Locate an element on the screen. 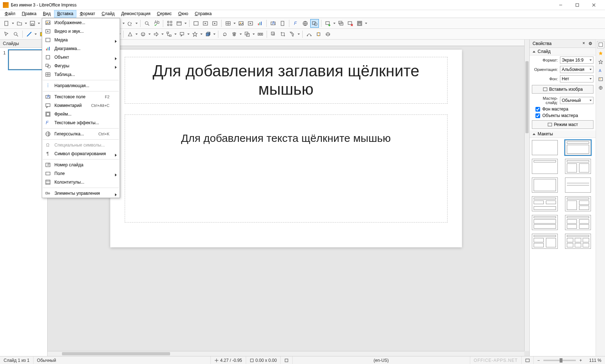  sidebar-settings-icon: ⚙ is located at coordinates (590, 44).